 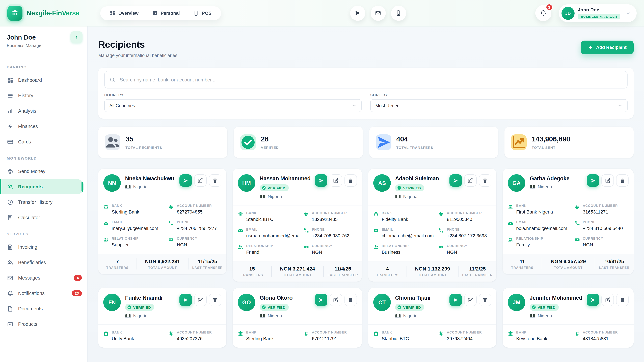 What do you see at coordinates (44, 158) in the screenshot?
I see `sidebar-section-label: MONIEWORLD` at bounding box center [44, 158].